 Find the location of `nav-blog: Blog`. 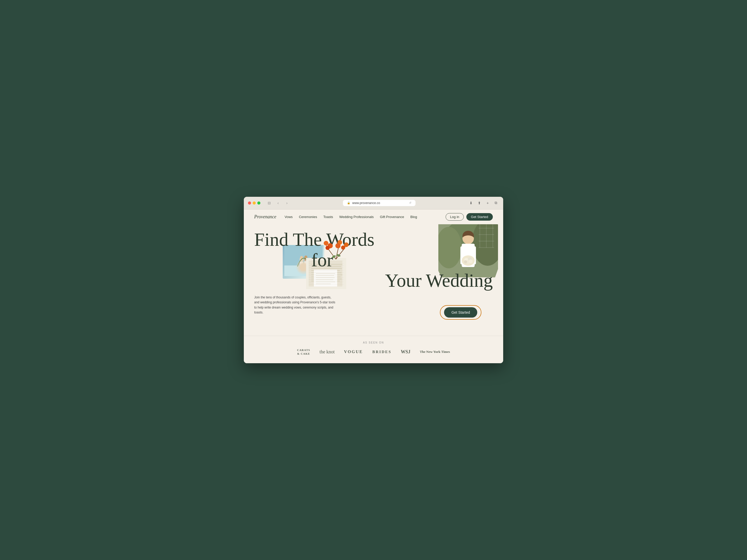

nav-blog: Blog is located at coordinates (414, 217).